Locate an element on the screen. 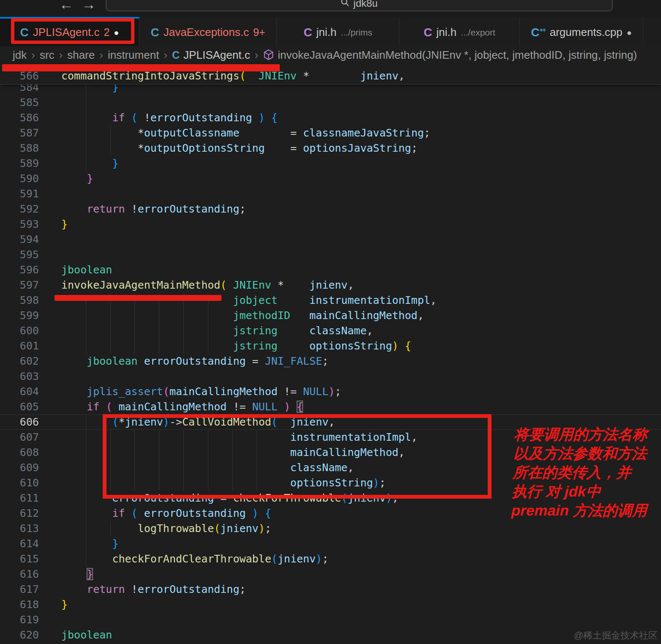 The height and width of the screenshot is (644, 661). line-number: 593 is located at coordinates (19, 224).